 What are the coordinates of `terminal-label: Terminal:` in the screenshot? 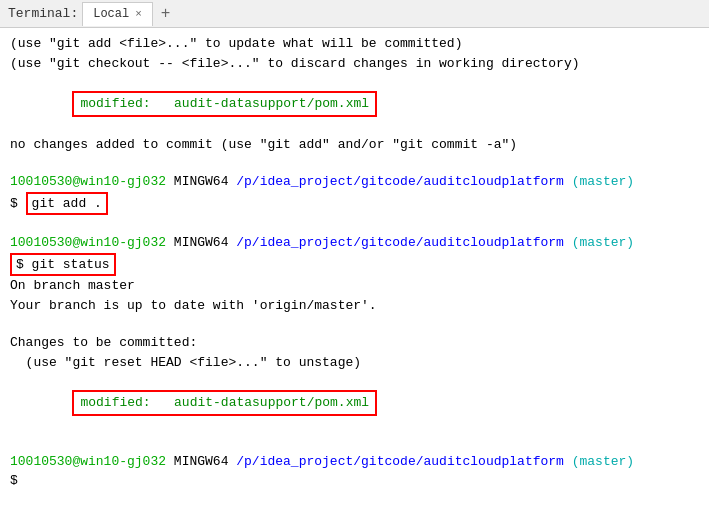 It's located at (43, 14).